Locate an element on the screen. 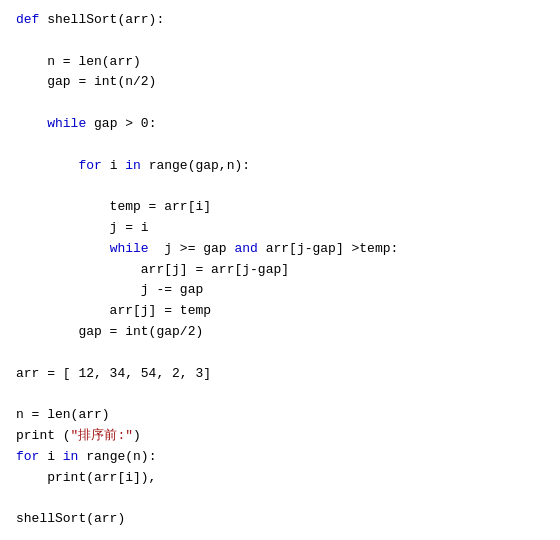  code-line: gap = int(n/2) is located at coordinates (280, 82).